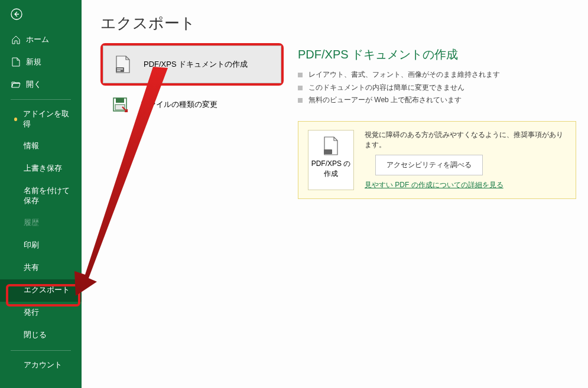  Describe the element at coordinates (41, 194) in the screenshot. I see `sidebar: ホーム 新規 開く アドインを取得 情報 上書き保存 名前を付けて保存 履歴 印…` at that location.